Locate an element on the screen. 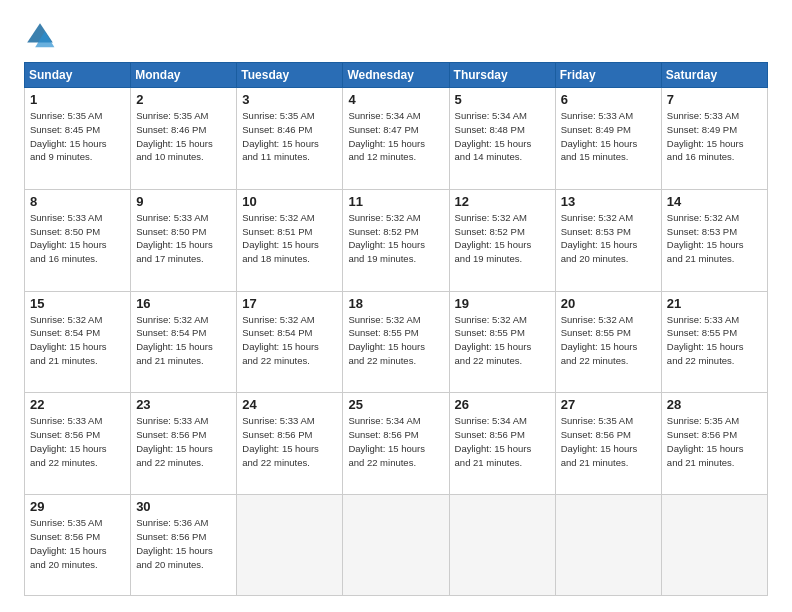  calendar-cell: 22Sunrise: 5:33 AM Sunset: 8:56 PM Dayli… is located at coordinates (78, 444).